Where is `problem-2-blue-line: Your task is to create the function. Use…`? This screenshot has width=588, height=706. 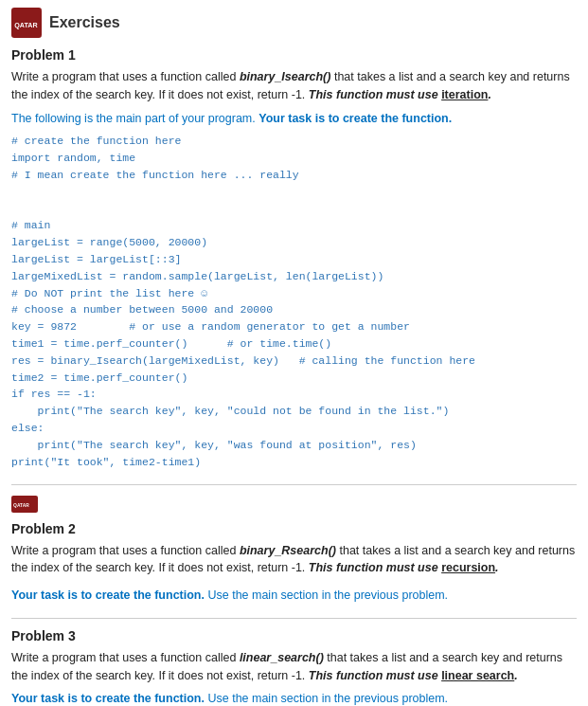 problem-2-blue-line: Your task is to create the function. Use… is located at coordinates (294, 595).